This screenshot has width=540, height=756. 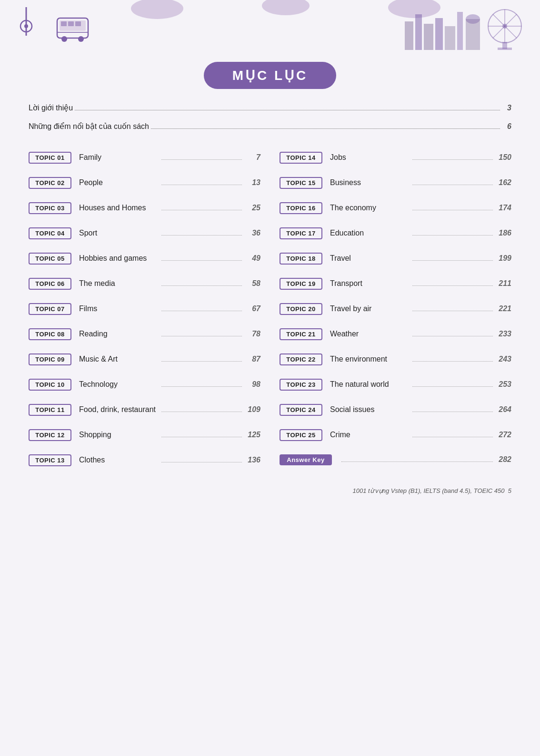 What do you see at coordinates (503, 334) in the screenshot?
I see `topic-page: 233` at bounding box center [503, 334].